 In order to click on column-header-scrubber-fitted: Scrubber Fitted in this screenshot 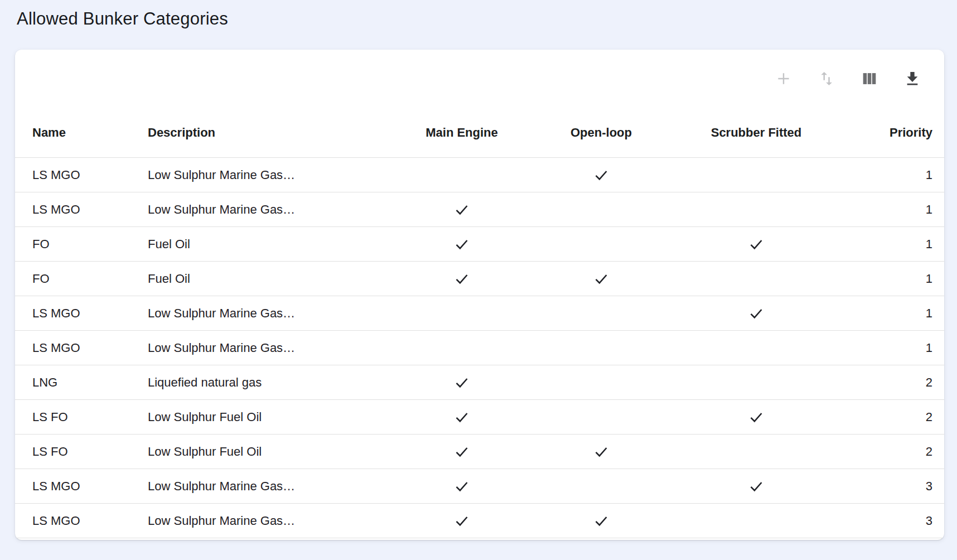, I will do `click(756, 133)`.